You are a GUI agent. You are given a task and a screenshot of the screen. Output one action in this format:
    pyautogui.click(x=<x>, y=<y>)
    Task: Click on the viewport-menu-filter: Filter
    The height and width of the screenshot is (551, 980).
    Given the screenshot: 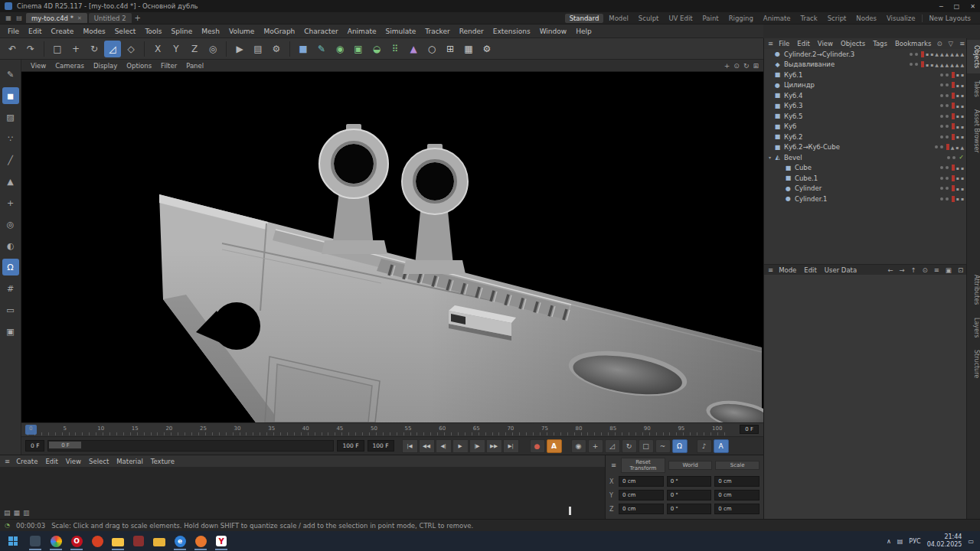 What is the action you would take?
    pyautogui.click(x=168, y=66)
    